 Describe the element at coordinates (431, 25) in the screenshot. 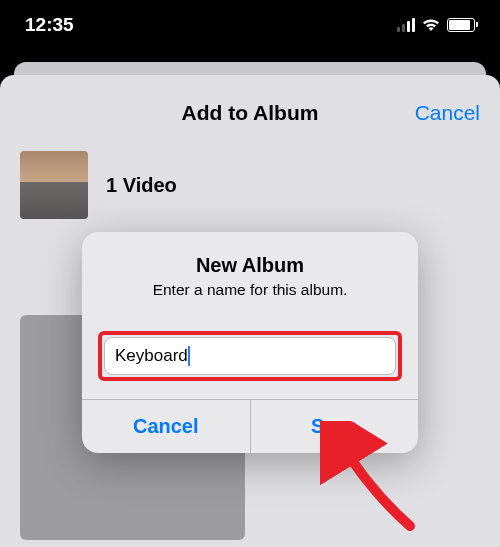

I see `wifi-icon` at that location.